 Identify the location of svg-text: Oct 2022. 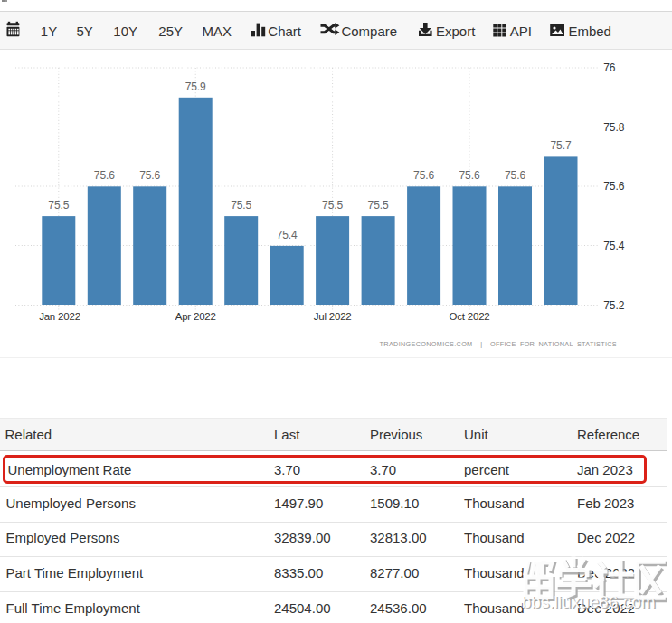
(469, 316).